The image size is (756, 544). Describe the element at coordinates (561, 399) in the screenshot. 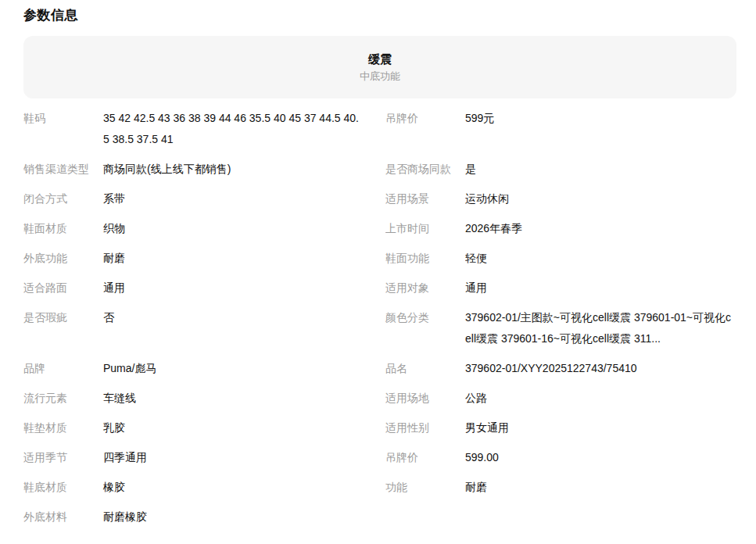

I see `param-cell-right: 适用场地 公路` at that location.